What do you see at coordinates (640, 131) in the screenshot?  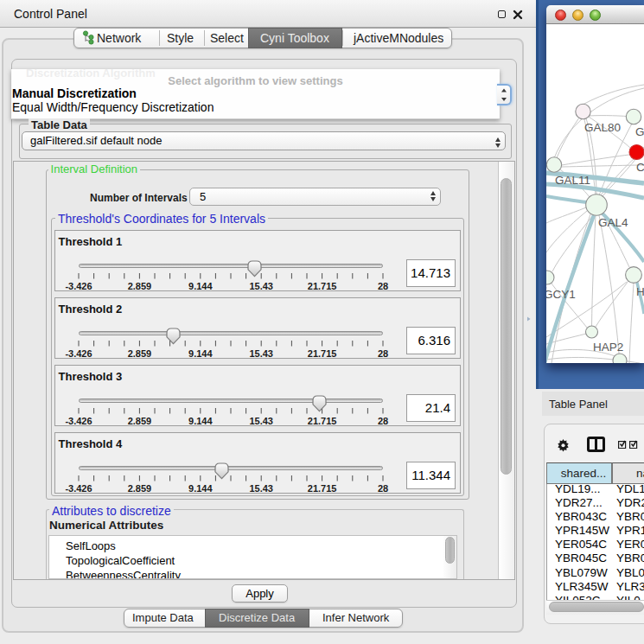 I see `svg-text: GA` at bounding box center [640, 131].